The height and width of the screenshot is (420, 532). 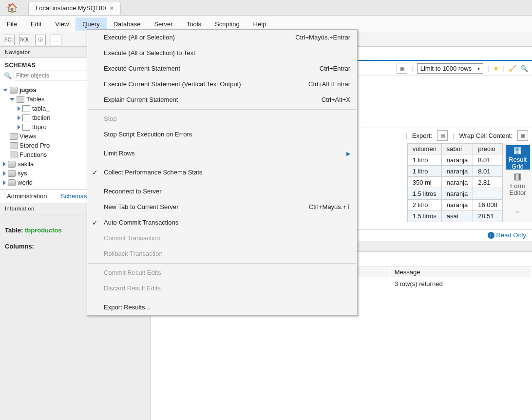 I want to click on menu-item: Stop, so click(x=222, y=119).